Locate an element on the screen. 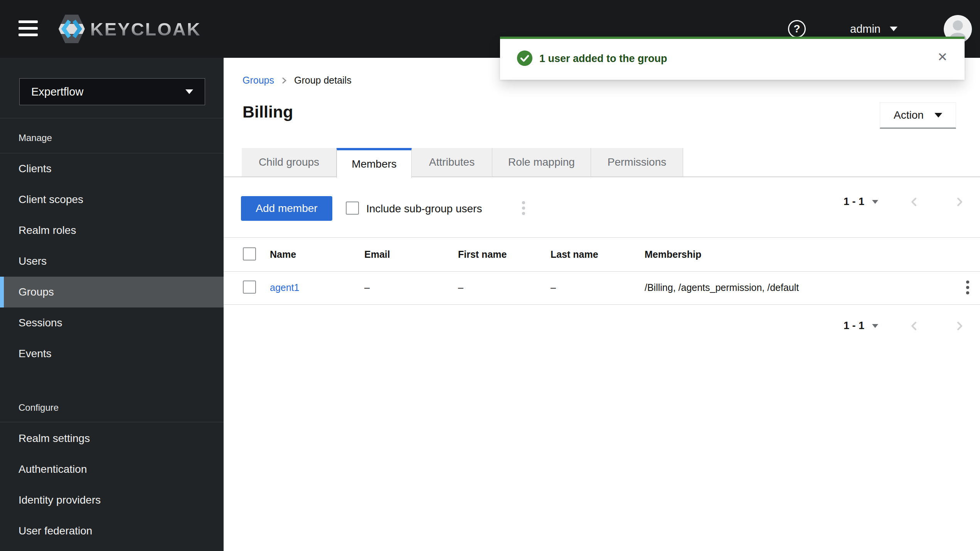 The height and width of the screenshot is (551, 980). keycloak-logo: KEYCLOAK is located at coordinates (130, 29).